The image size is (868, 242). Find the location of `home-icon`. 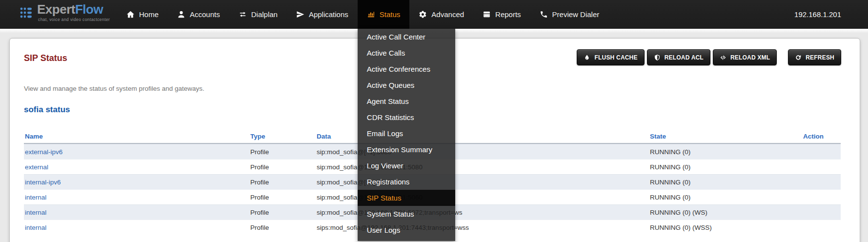

home-icon is located at coordinates (131, 15).